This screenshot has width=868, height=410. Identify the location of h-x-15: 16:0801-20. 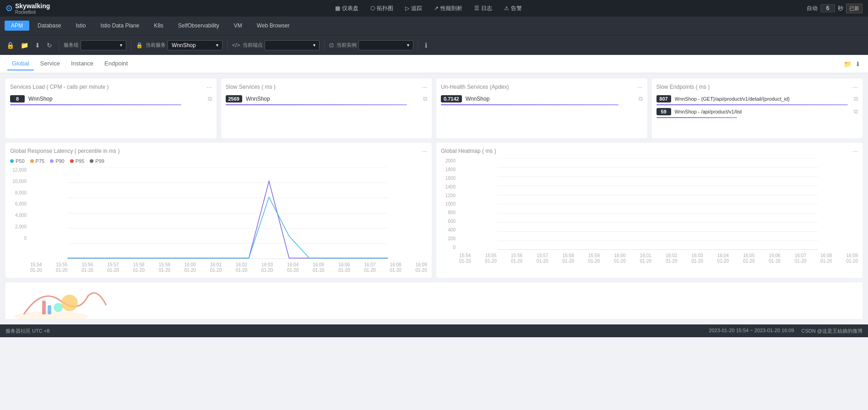
(826, 259).